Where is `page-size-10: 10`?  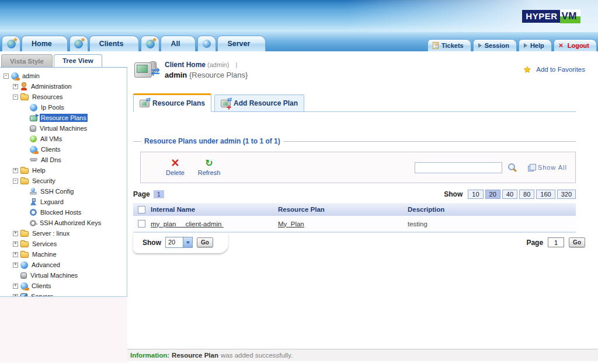
page-size-10: 10 is located at coordinates (475, 194).